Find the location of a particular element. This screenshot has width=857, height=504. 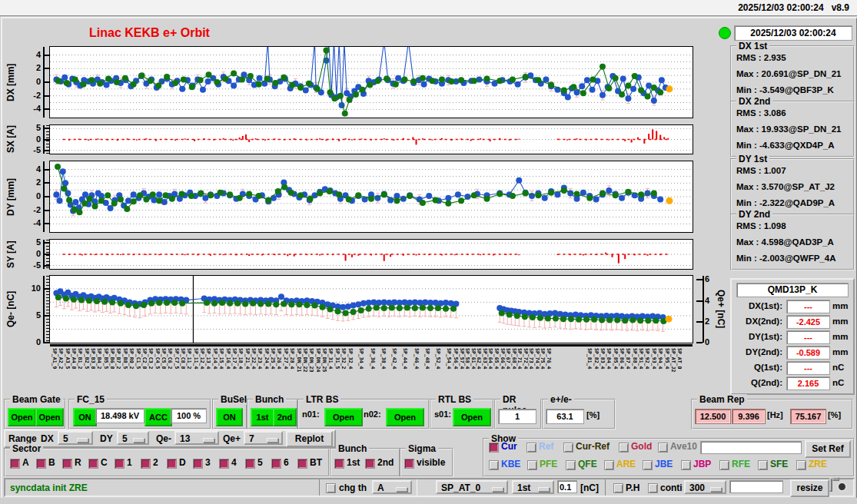

sigma-visible-checkbox is located at coordinates (409, 464).